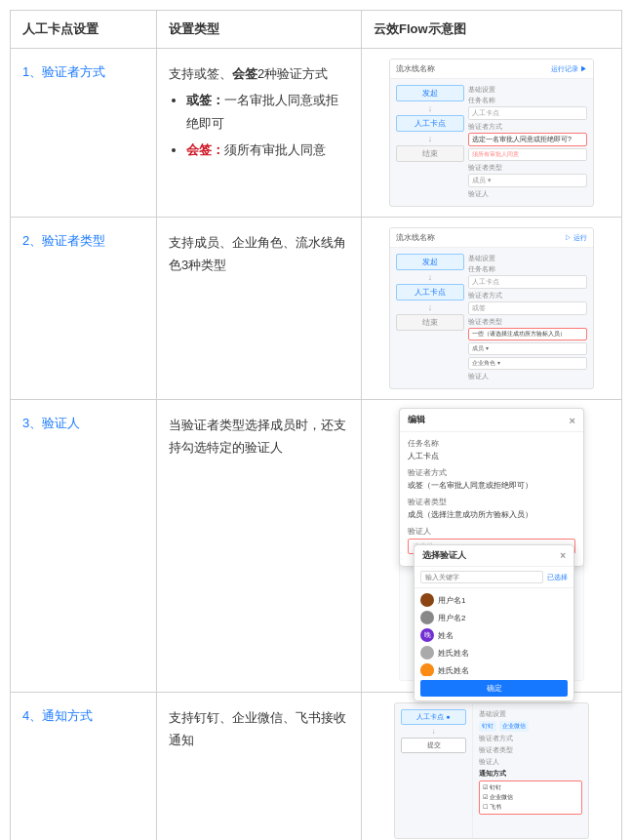 The width and height of the screenshot is (632, 840). Describe the element at coordinates (558, 578) in the screenshot. I see `sd-already-selected: 已选择` at that location.